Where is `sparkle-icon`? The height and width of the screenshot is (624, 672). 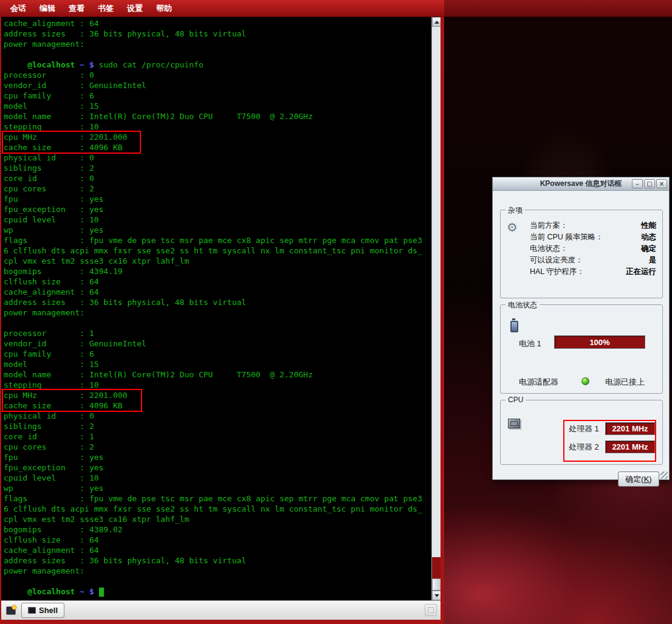
sparkle-icon is located at coordinates (15, 608).